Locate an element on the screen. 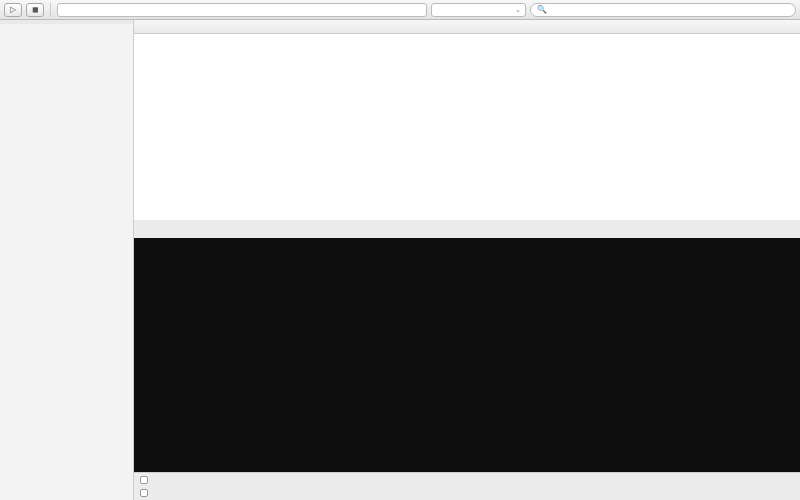  scan-stop-button: ◼ is located at coordinates (35, 10).